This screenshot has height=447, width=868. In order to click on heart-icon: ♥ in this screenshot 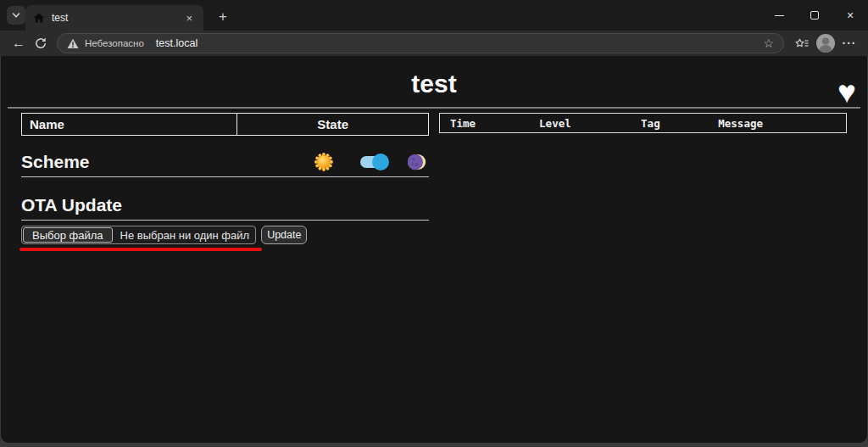, I will do `click(847, 92)`.